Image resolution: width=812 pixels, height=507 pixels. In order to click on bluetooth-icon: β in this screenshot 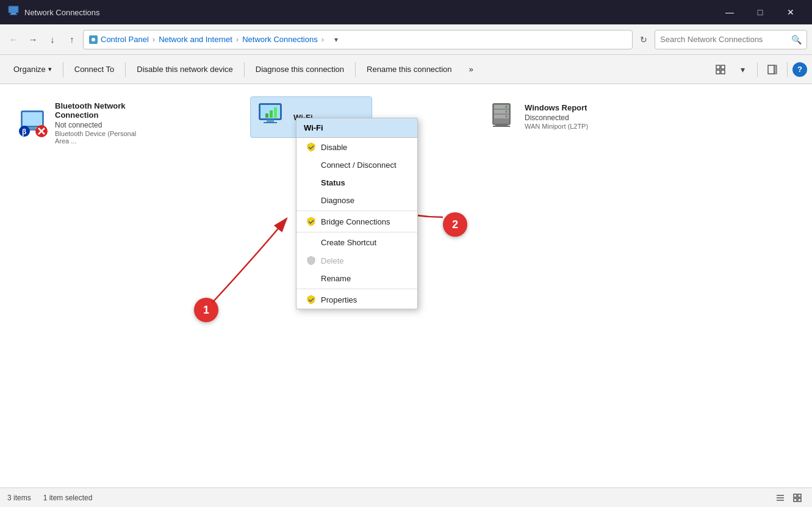, I will do `click(34, 123)`.